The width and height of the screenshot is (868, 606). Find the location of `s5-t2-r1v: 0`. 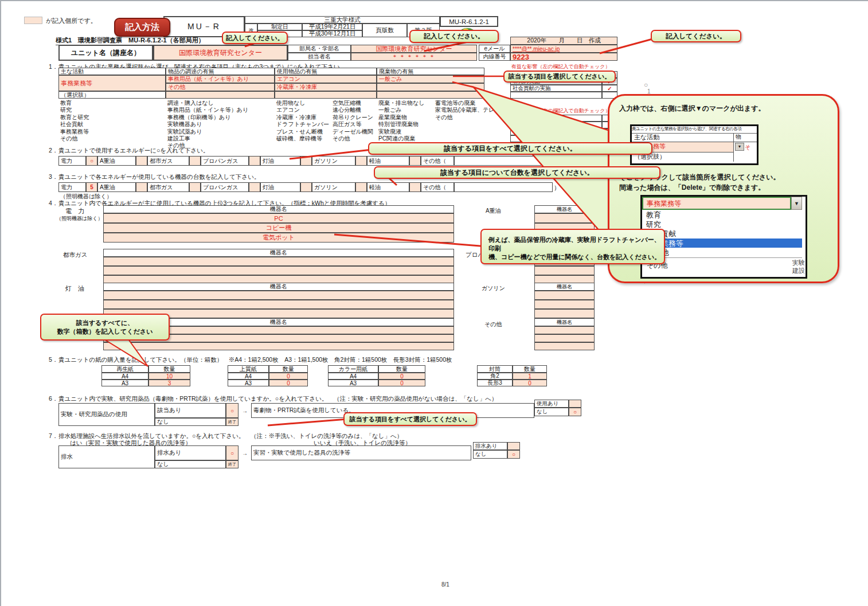

s5-t2-r1v: 0 is located at coordinates (288, 376).